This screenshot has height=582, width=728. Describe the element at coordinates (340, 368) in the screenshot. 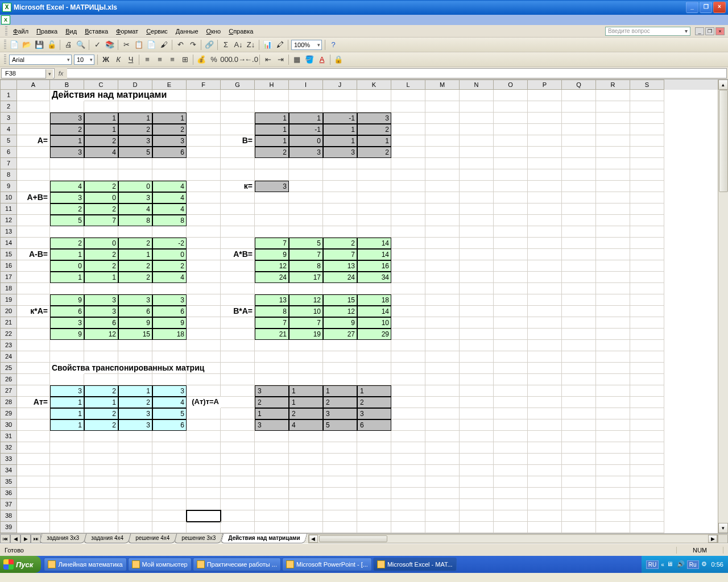

I see `cell-J25` at that location.